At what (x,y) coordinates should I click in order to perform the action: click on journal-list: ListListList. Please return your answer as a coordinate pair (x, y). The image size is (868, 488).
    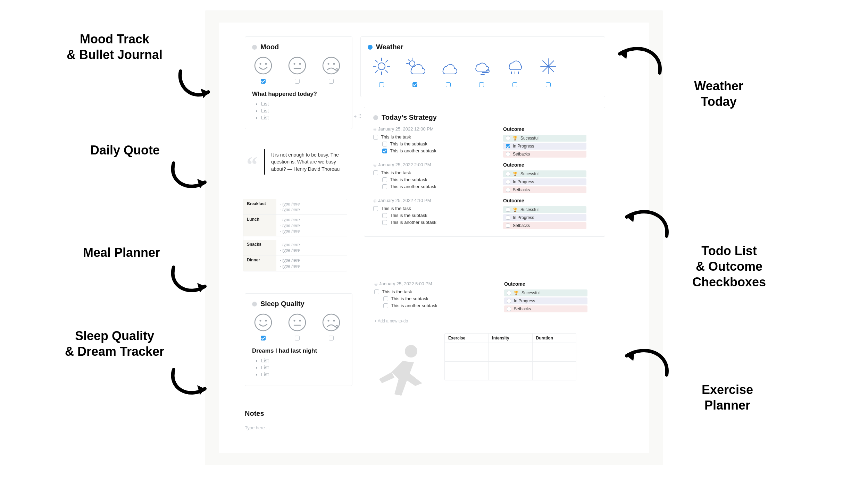
    Looking at the image, I should click on (303, 111).